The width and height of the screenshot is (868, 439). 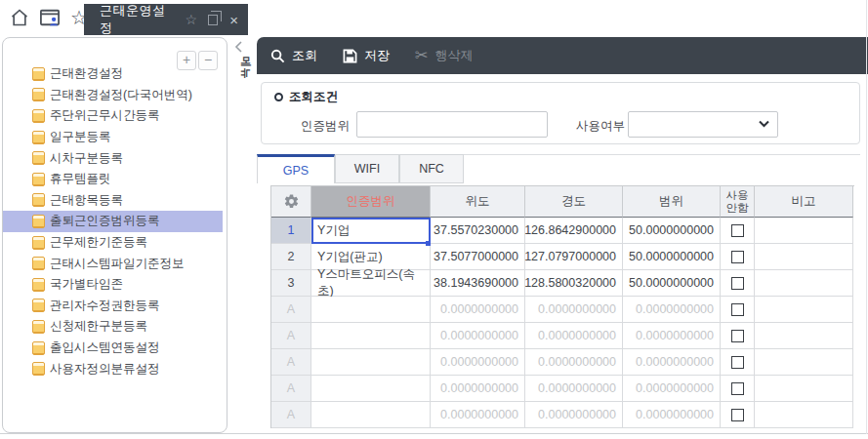 I want to click on column-header-longitude: 경도, so click(x=574, y=202).